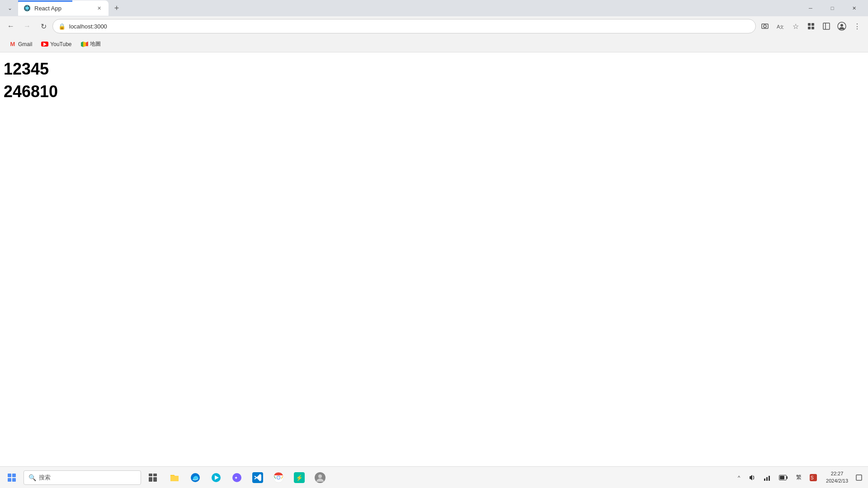  What do you see at coordinates (62, 26) in the screenshot?
I see `secure-icon: 🔒` at bounding box center [62, 26].